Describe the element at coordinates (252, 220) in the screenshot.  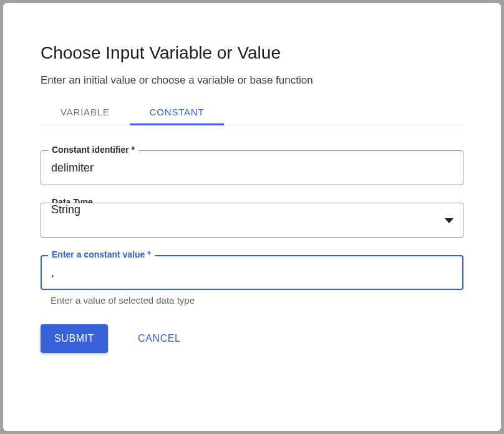
I see `datatype-select-wrap: String` at that location.